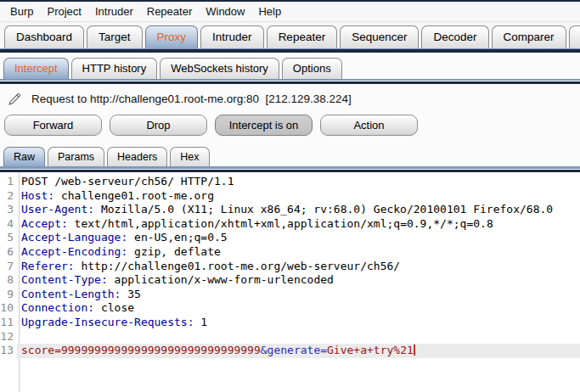  I want to click on line-text: Referer: http://challenge01.root-me.org/…, so click(299, 266).